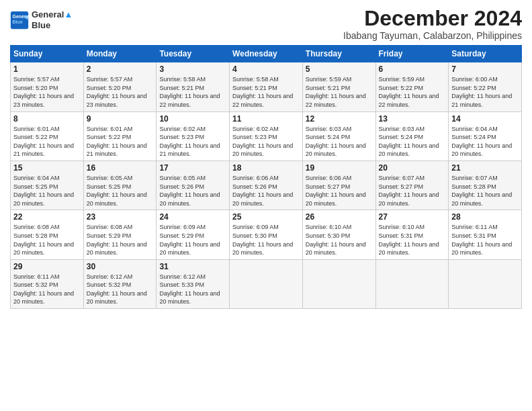  I want to click on calendar-cell: 30 Sunrise: 6:12 AM Sunset: 5:32 PM Dayl…, so click(120, 283).